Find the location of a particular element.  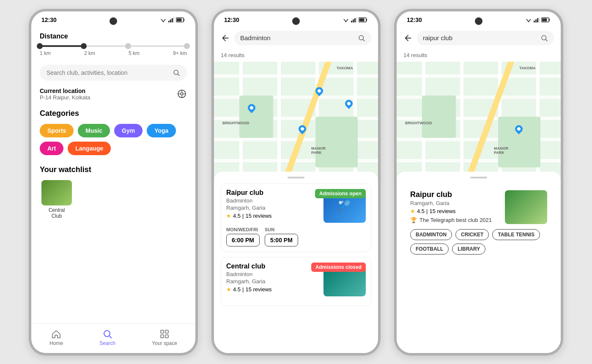

chip-art: Art is located at coordinates (52, 148).